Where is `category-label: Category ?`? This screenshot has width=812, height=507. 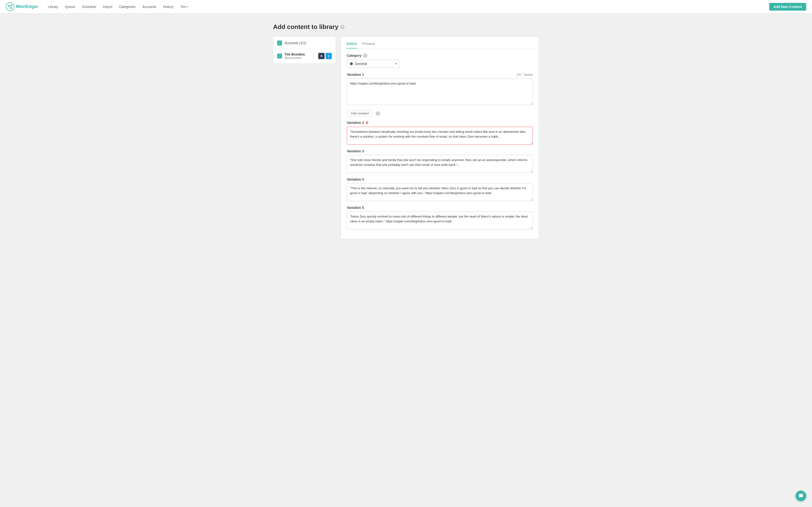
category-label: Category ? is located at coordinates (440, 56).